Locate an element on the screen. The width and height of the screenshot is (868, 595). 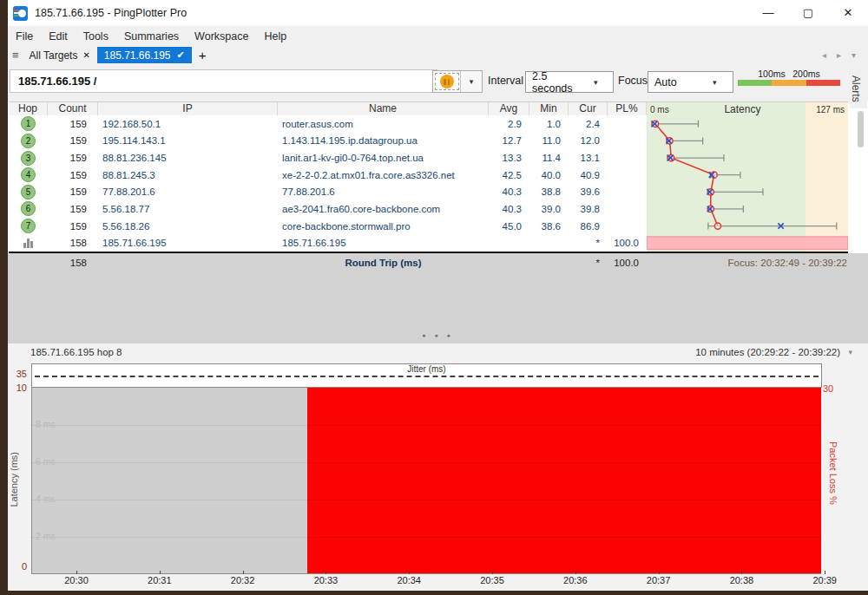
close-button: ✕ is located at coordinates (848, 13).